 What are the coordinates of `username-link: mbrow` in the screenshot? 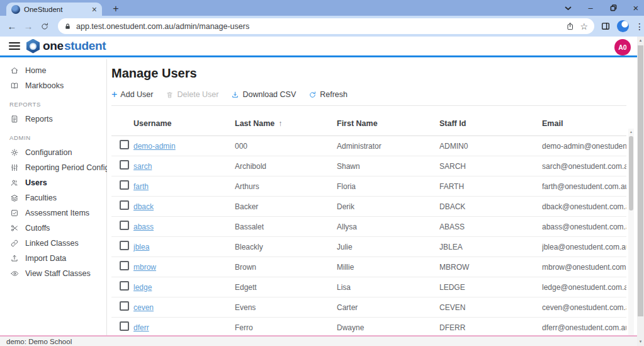 It's located at (145, 267).